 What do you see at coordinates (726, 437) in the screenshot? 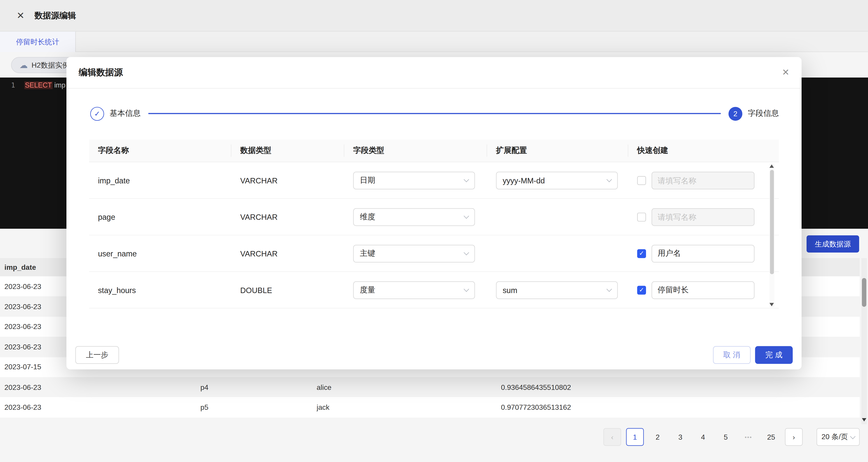
I see `pagination-page-5: 5` at bounding box center [726, 437].